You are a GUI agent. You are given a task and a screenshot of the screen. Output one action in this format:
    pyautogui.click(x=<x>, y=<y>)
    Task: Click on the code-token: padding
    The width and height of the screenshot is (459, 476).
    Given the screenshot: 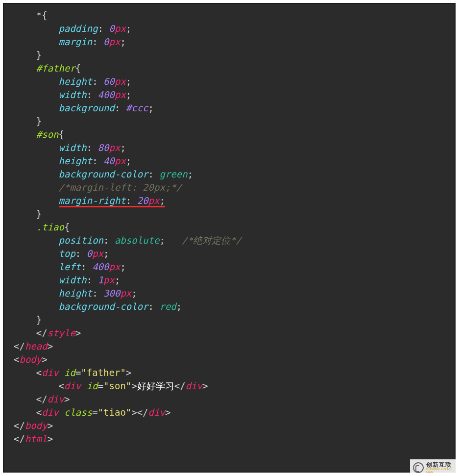 What is the action you would take?
    pyautogui.click(x=78, y=28)
    